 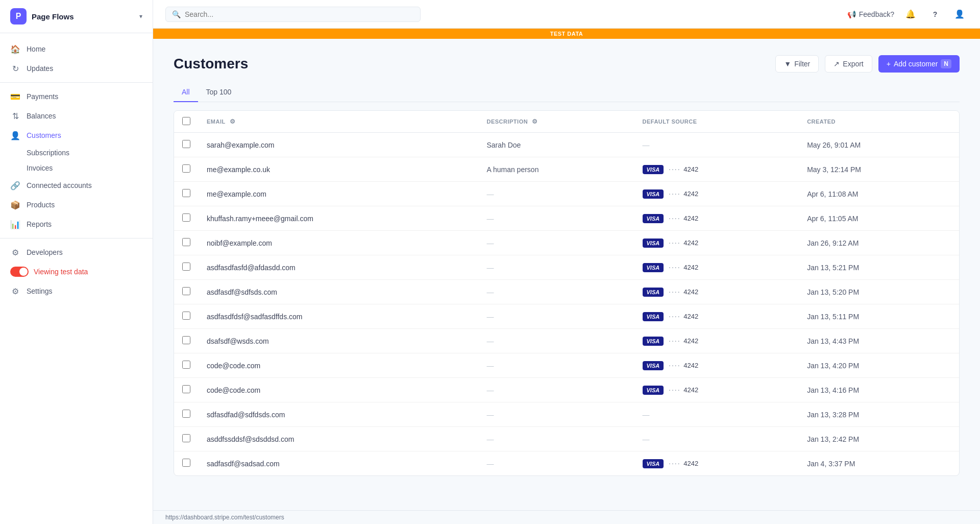 What do you see at coordinates (919, 64) in the screenshot?
I see `add-customer-button: + Add customer N` at bounding box center [919, 64].